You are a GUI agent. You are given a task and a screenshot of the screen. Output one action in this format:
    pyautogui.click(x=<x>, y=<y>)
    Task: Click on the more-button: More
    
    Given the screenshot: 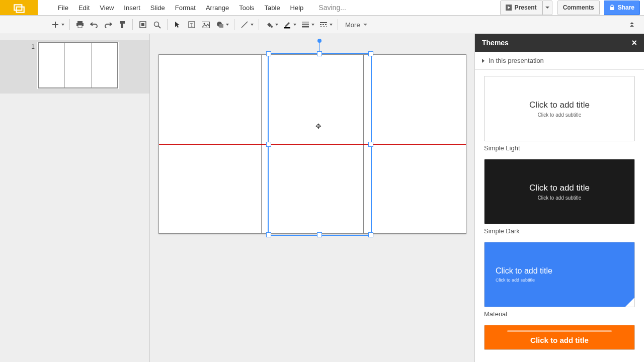 What is the action you would take?
    pyautogui.click(x=356, y=25)
    